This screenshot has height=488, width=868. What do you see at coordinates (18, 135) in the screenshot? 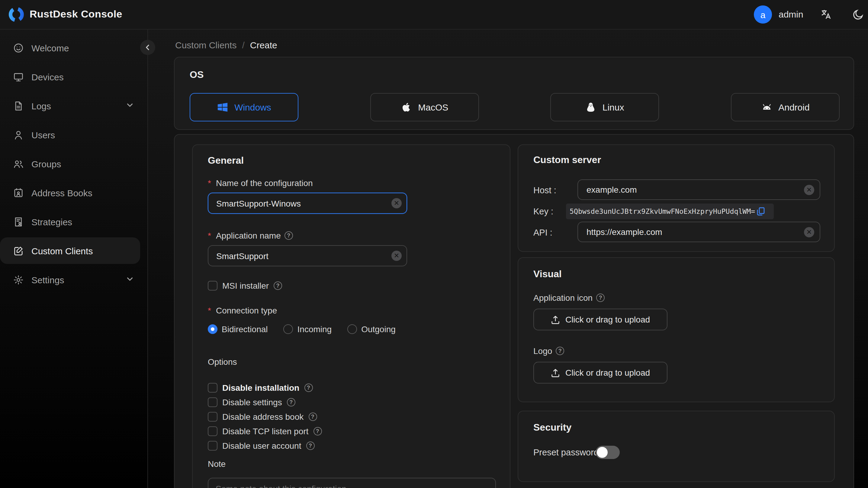
I see `user-icon` at bounding box center [18, 135].